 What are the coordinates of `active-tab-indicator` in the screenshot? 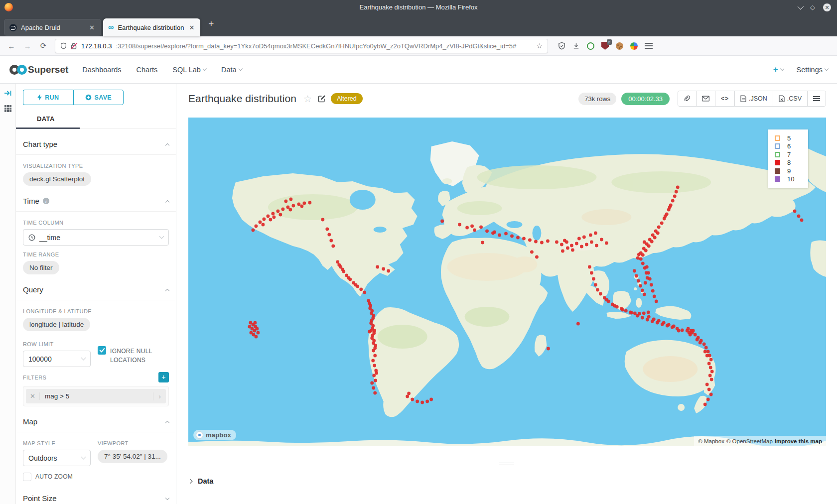 It's located at (48, 128).